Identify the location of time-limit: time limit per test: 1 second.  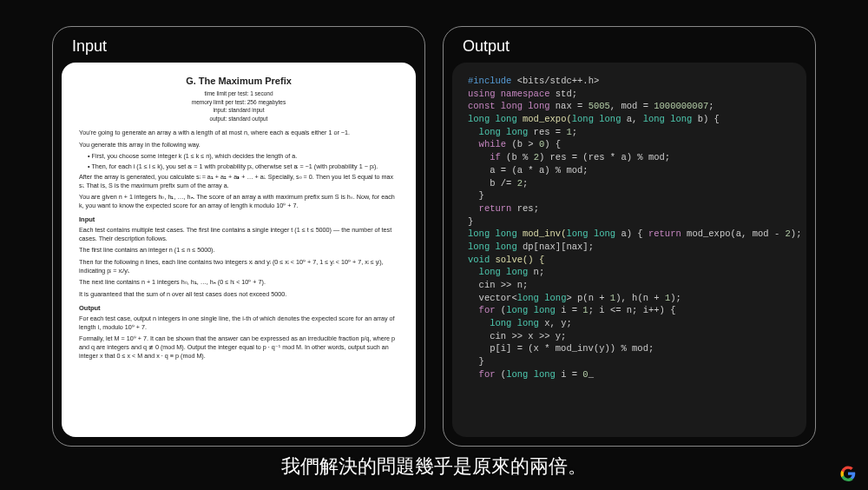
(239, 94).